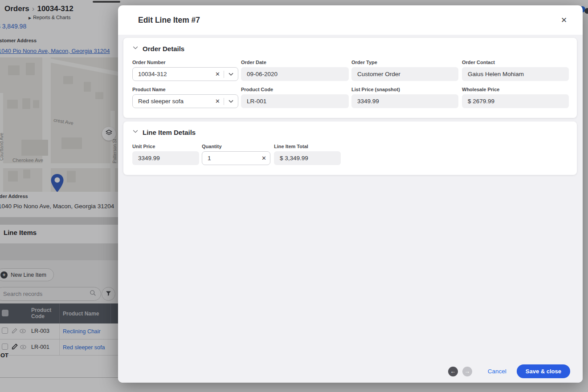 The height and width of the screenshot is (392, 588). I want to click on order-contact-label: Order Contact, so click(515, 62).